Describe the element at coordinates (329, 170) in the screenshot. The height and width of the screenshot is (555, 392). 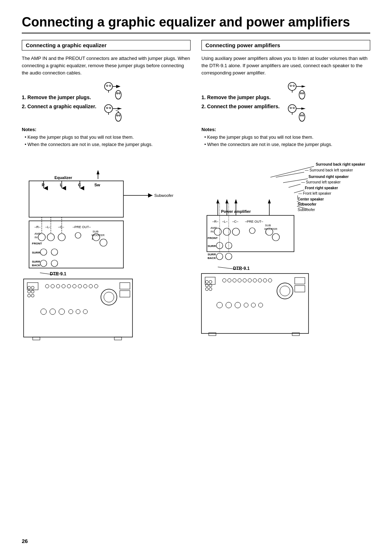
I see `svg-text: — Surround back left speaker` at that location.